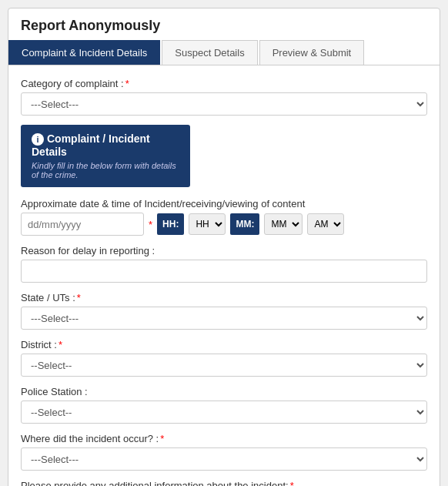 The image size is (448, 486). Describe the element at coordinates (224, 104) in the screenshot. I see `category-select: ---Select---` at that location.